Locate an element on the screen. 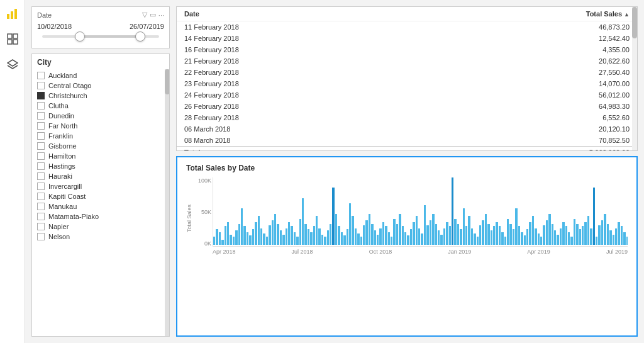 Image resolution: width=644 pixels, height=343 pixels. x-axis-label: Apr 2019 is located at coordinates (538, 252).